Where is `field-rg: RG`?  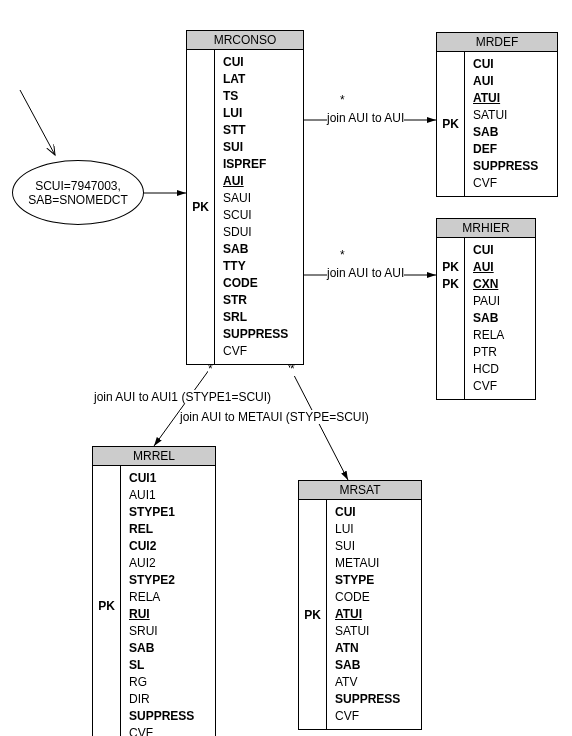 field-rg: RG is located at coordinates (162, 682).